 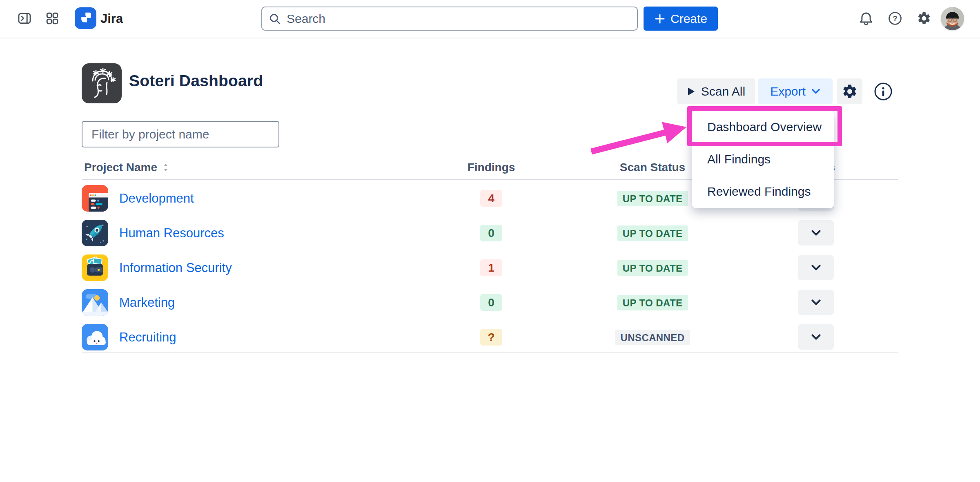 What do you see at coordinates (490, 352) in the screenshot?
I see `table-bottom-divider` at bounding box center [490, 352].